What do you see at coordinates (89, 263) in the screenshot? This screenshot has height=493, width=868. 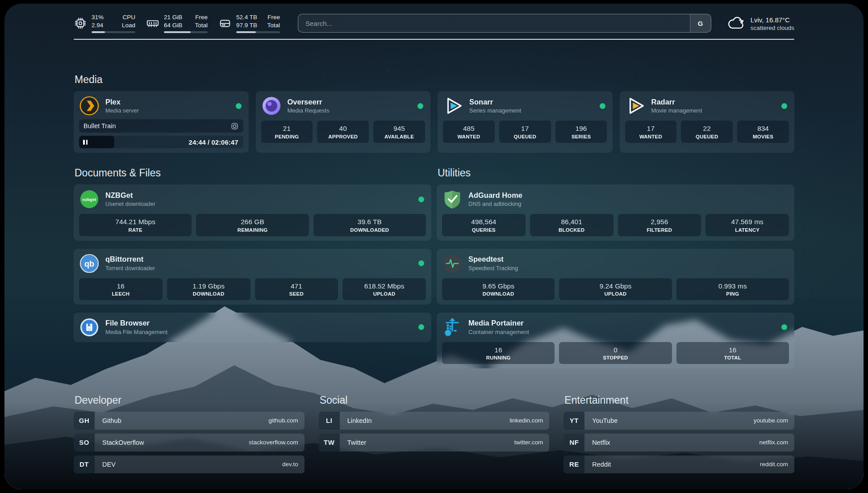 I see `svg-text: qb` at bounding box center [89, 263].